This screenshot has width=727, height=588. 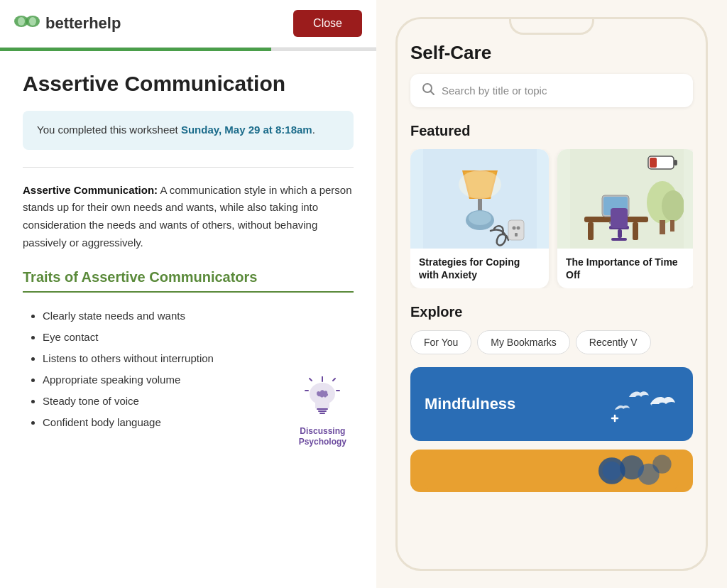 What do you see at coordinates (328, 23) in the screenshot?
I see `close-button: Close` at bounding box center [328, 23].